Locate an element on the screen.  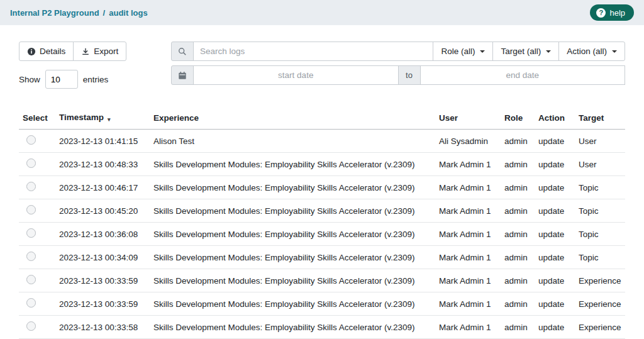
row-timestamp: 2023-12-13 00:33:58 is located at coordinates (103, 327).